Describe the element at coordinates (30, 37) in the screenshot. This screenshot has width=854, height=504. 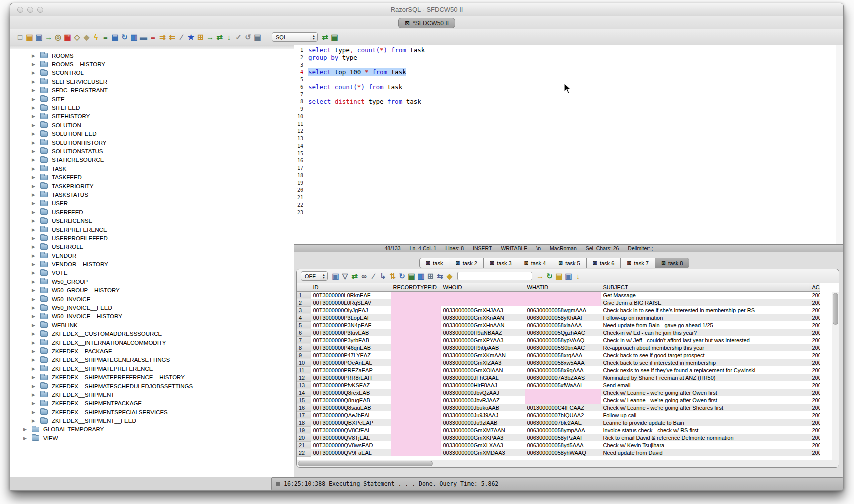
I see `open-file-icon: ▤` at that location.